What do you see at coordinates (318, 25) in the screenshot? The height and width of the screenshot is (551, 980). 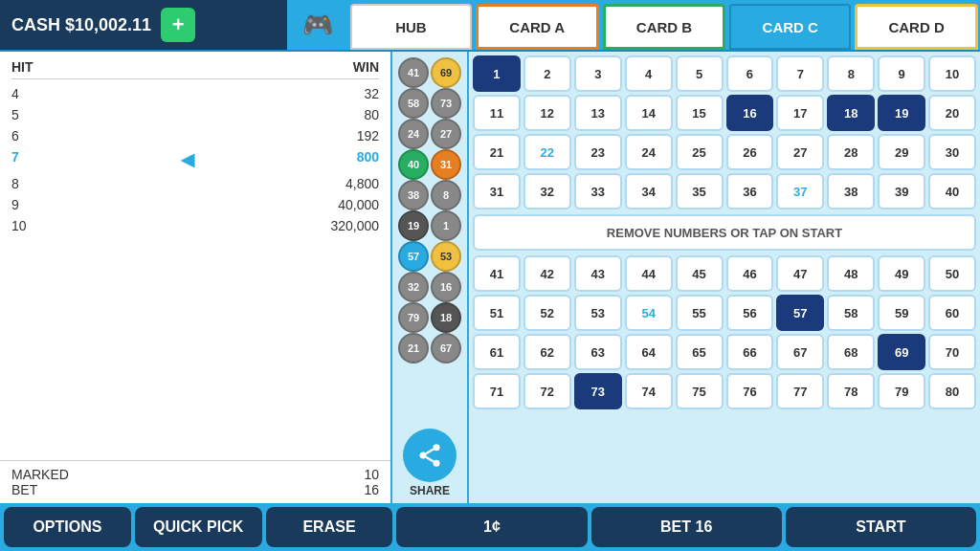 I see `gamepad-button: 🎮` at bounding box center [318, 25].